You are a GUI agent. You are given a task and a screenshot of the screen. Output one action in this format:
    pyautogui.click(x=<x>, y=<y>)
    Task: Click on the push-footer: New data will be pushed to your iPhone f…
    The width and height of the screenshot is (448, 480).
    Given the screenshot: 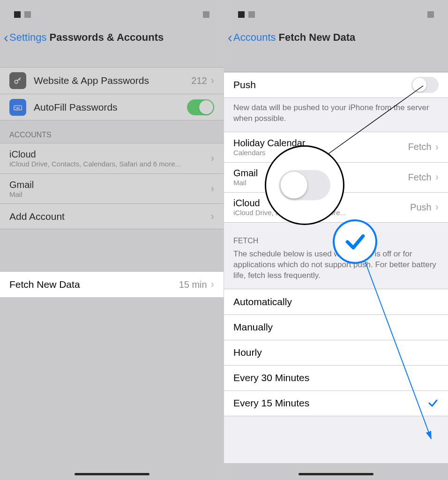 What is the action you would take?
    pyautogui.click(x=336, y=115)
    